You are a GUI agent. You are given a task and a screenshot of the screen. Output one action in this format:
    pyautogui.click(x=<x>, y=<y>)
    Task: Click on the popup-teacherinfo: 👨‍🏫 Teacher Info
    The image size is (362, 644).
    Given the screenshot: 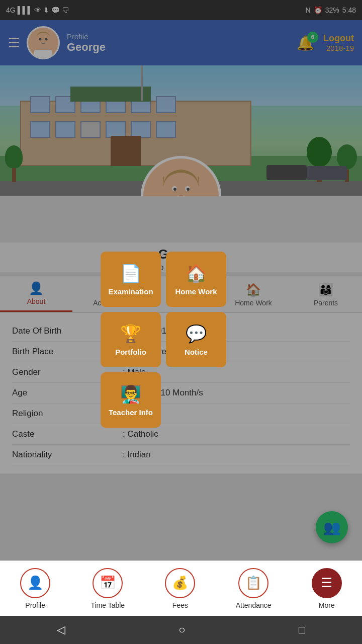 What is the action you would take?
    pyautogui.click(x=131, y=400)
    